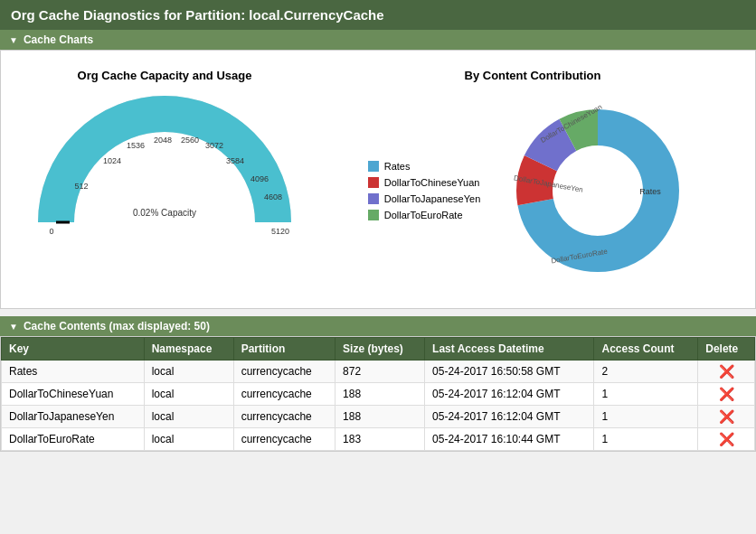 This screenshot has width=756, height=534. Describe the element at coordinates (73, 394) in the screenshot. I see `cell-key: DollarToChineseYuan` at that location.